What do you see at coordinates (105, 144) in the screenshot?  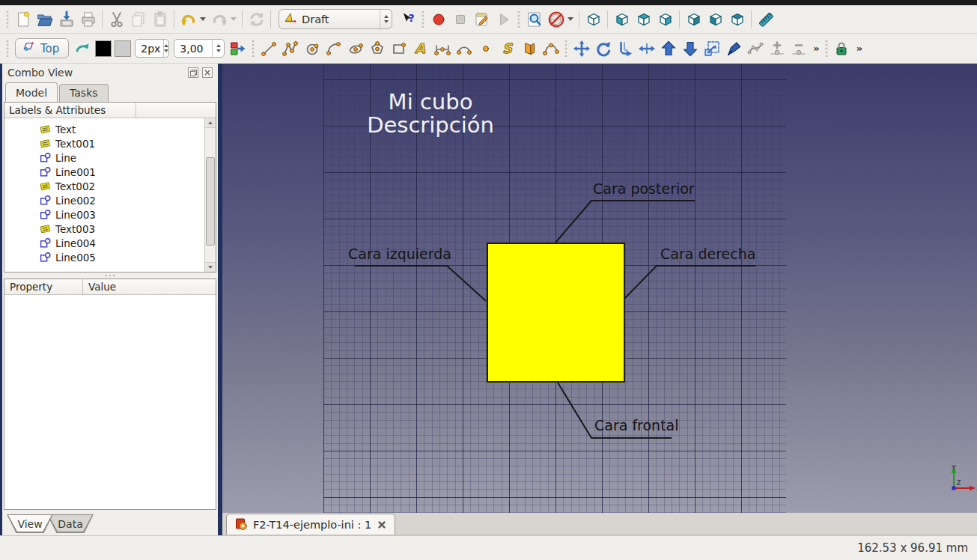 I see `tree-item-text001: Text001` at bounding box center [105, 144].